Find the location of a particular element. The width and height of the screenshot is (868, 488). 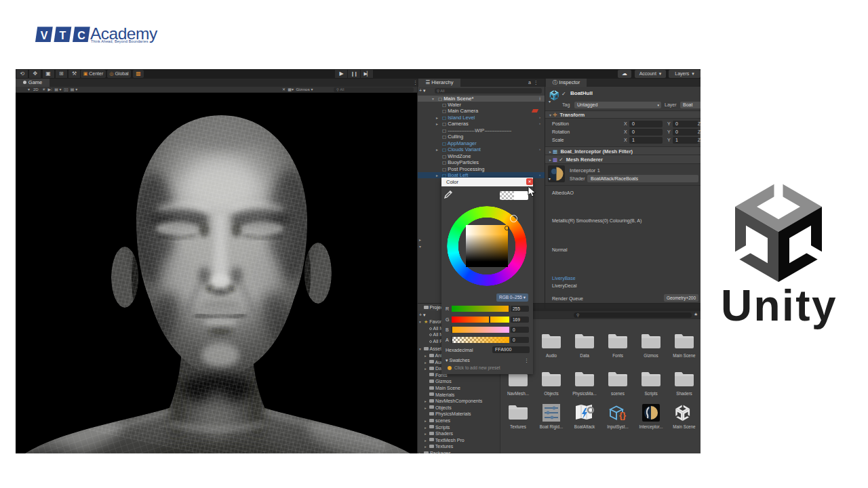

svg-text: V is located at coordinates (45, 35).